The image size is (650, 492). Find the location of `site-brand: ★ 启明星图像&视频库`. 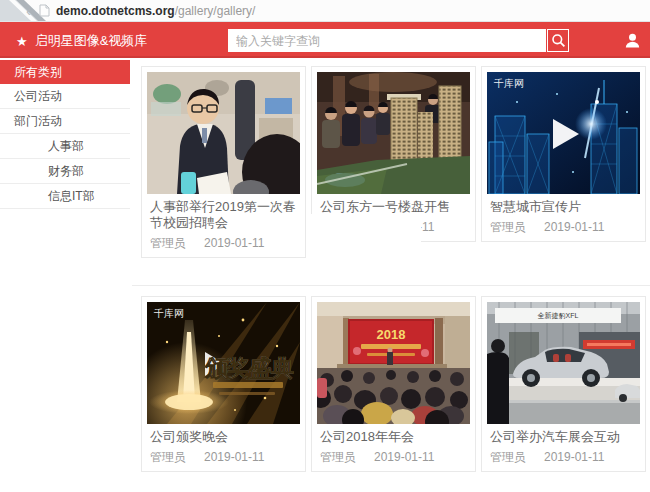

site-brand: ★ 启明星图像&视频库 is located at coordinates (82, 41).